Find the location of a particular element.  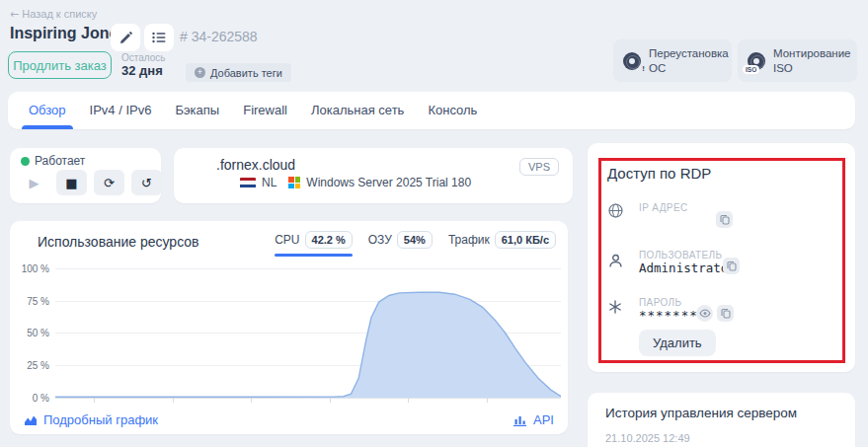

resource-usage-title: Использование ресурсов is located at coordinates (118, 242).